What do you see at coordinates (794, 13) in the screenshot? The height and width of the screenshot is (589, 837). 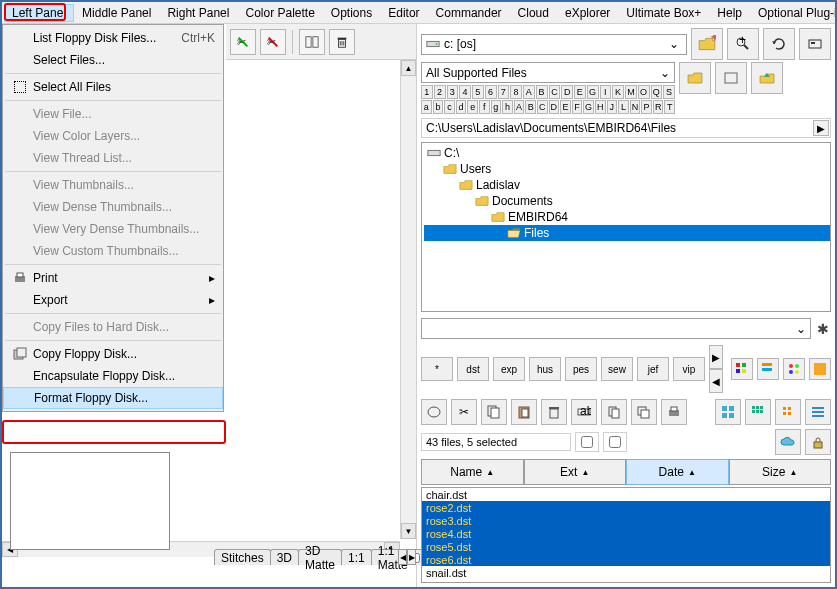 I see `menu-optional-plugins: Optional Plug-ins` at bounding box center [794, 13].